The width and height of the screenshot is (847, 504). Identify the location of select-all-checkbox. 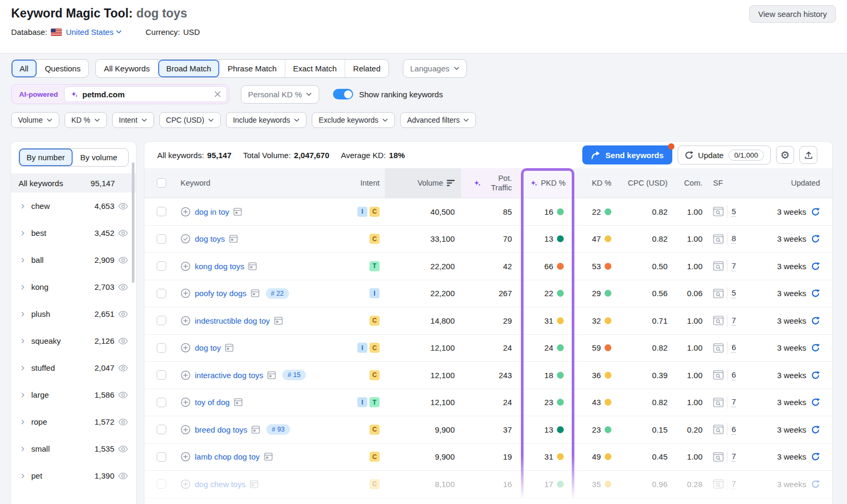
(161, 183).